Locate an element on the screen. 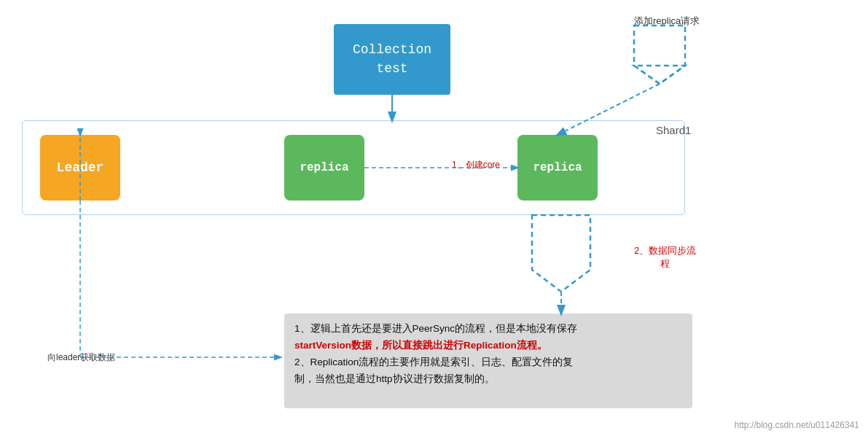 The height and width of the screenshot is (436, 868). replica2-label: replica is located at coordinates (557, 168).